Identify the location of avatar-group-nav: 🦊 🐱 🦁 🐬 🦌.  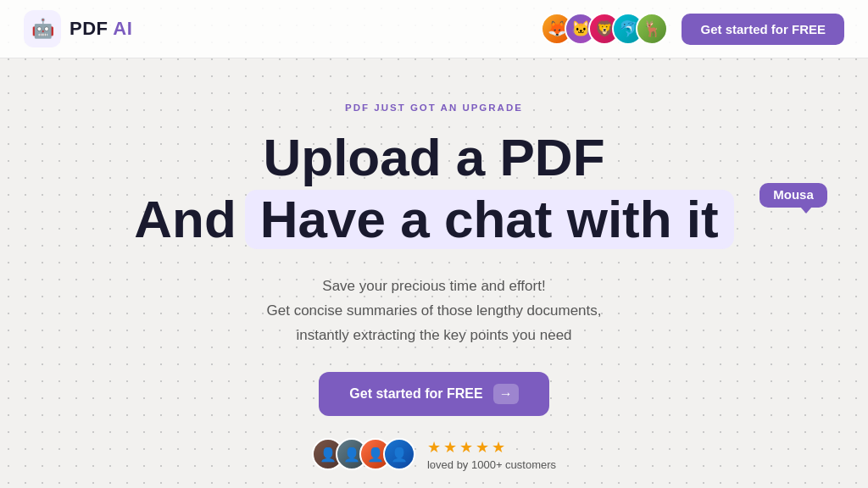
(604, 29).